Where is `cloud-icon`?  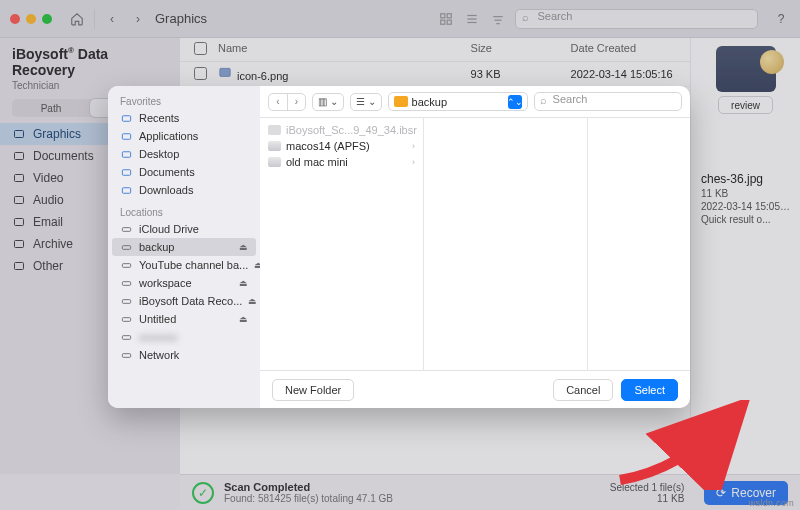
cloud-icon is located at coordinates (126, 230).